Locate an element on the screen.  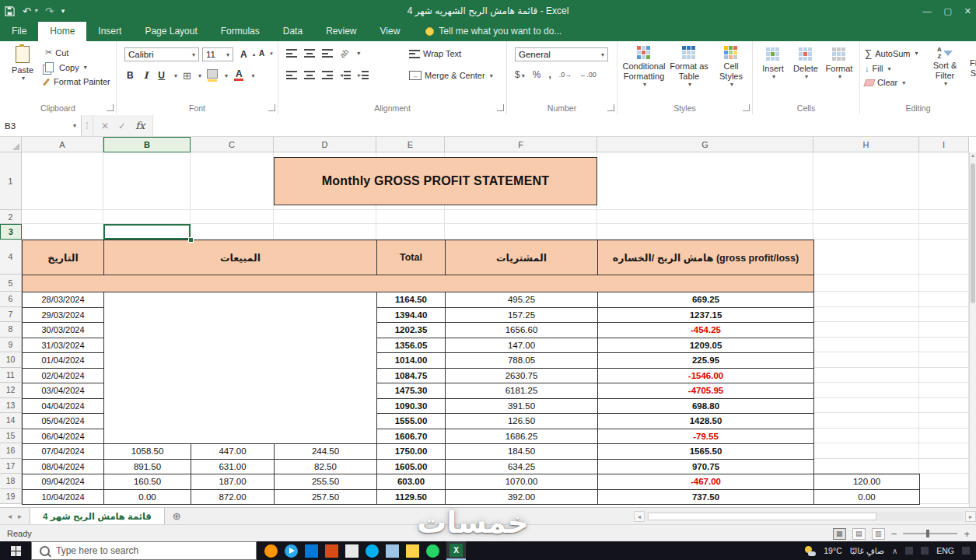
cell-D17: 82.50 is located at coordinates (325, 467).